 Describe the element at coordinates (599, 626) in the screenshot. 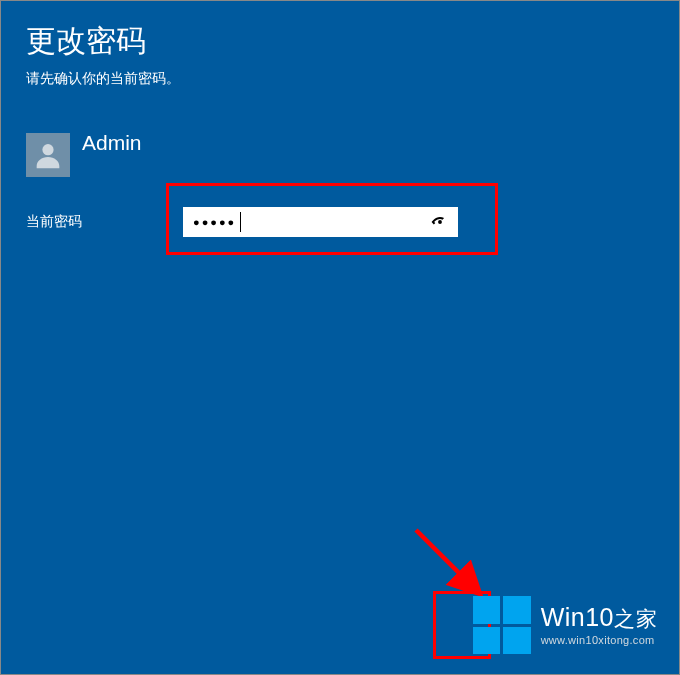

I see `watermark-text: Win10之家 www.win10xitong.com` at that location.